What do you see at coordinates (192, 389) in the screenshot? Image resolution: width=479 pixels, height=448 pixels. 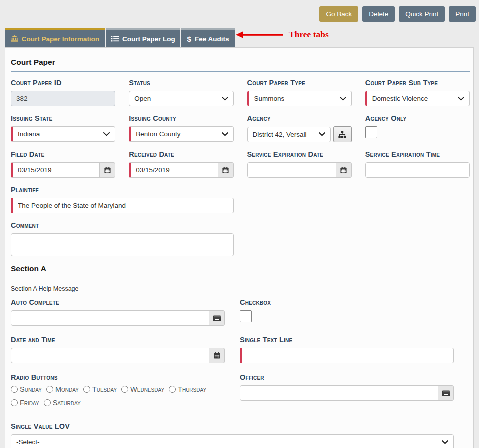 I see `radio-option-label: Thursday` at bounding box center [192, 389].